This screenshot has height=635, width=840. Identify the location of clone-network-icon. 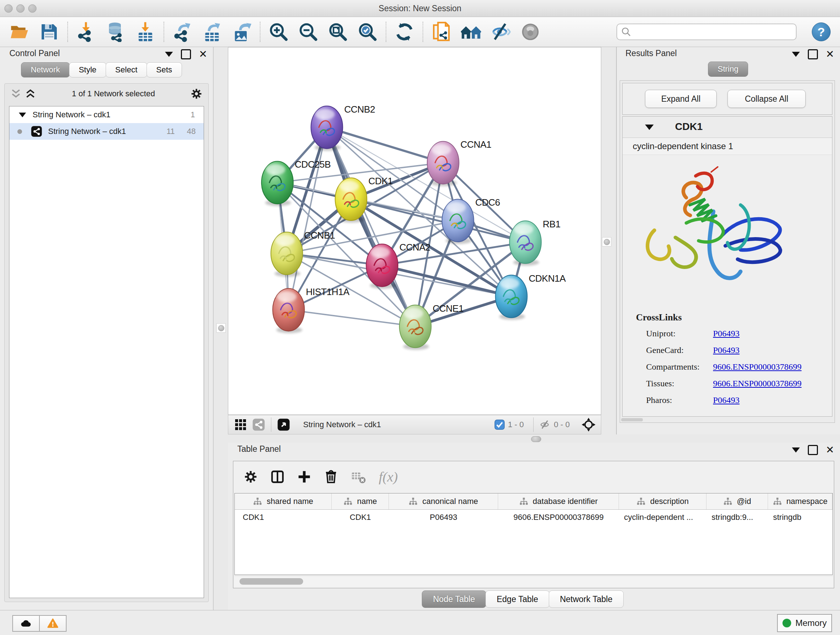
(441, 32).